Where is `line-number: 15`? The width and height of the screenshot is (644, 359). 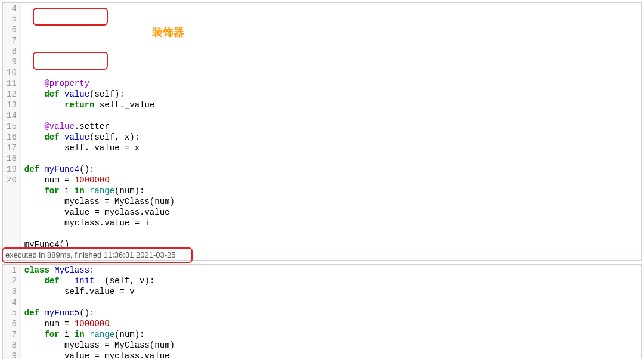
line-number: 15 is located at coordinates (12, 126).